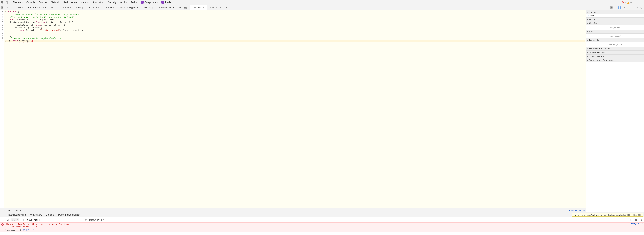 The height and width of the screenshot is (235, 644). I want to click on global-listeners-section: ▶Global Listeners, so click(615, 56).